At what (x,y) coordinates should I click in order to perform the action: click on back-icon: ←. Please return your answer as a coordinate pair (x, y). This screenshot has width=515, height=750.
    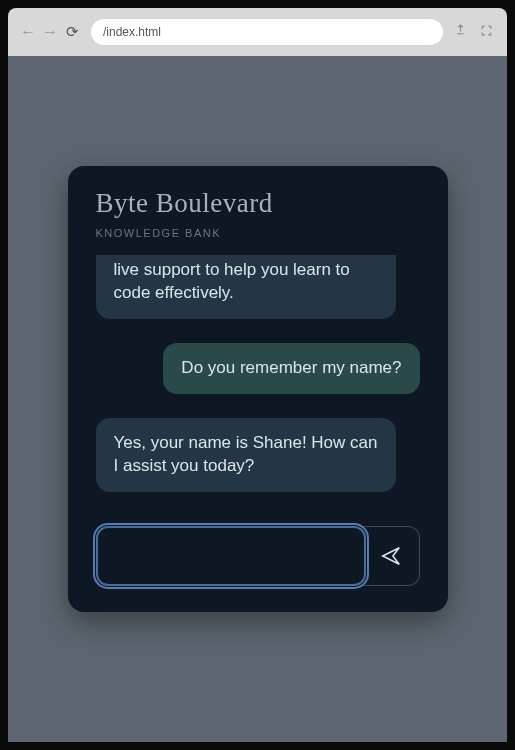
    Looking at the image, I should click on (27, 32).